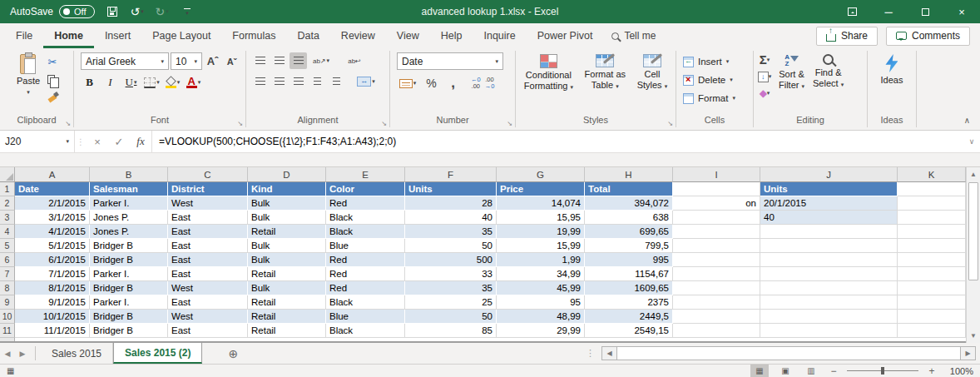  Describe the element at coordinates (131, 82) in the screenshot. I see `underline-button: U▾` at that location.